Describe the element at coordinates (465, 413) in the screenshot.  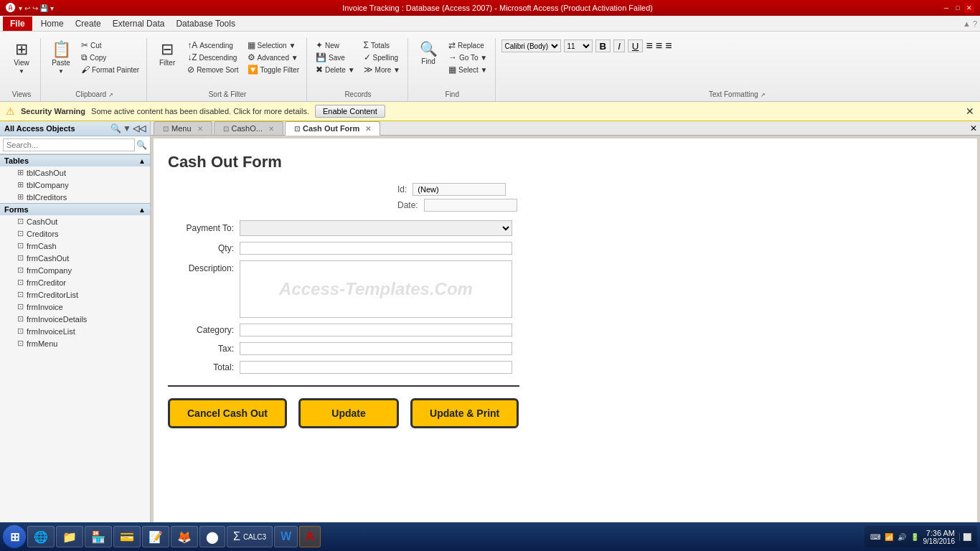
I see `update-print-button: Update & Print` at that location.